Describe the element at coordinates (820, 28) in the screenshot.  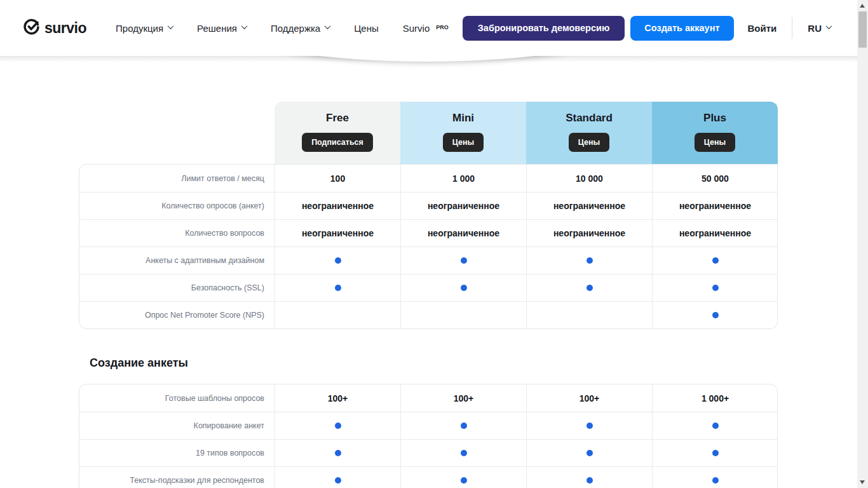
I see `language-selector: RU` at that location.